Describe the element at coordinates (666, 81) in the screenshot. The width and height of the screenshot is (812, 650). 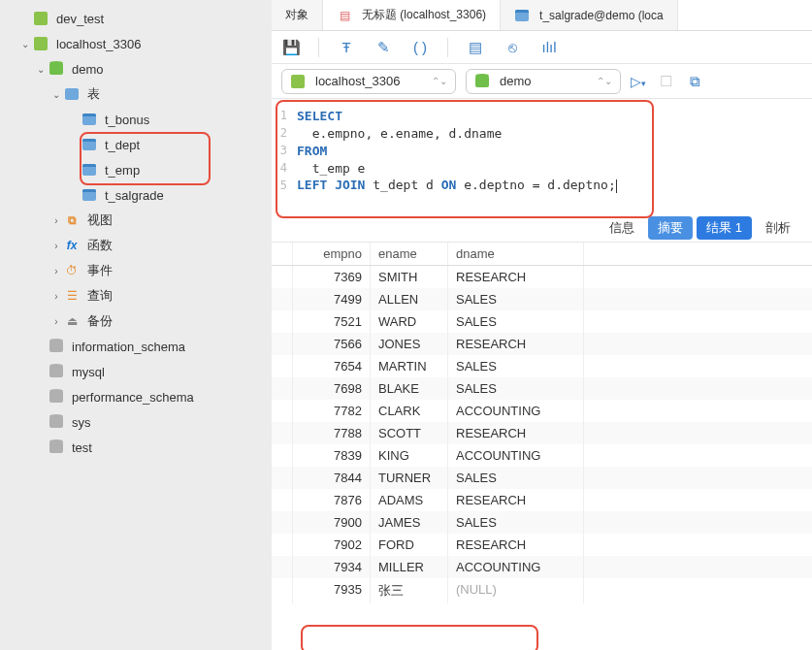
I see `stop-button: ☐` at that location.